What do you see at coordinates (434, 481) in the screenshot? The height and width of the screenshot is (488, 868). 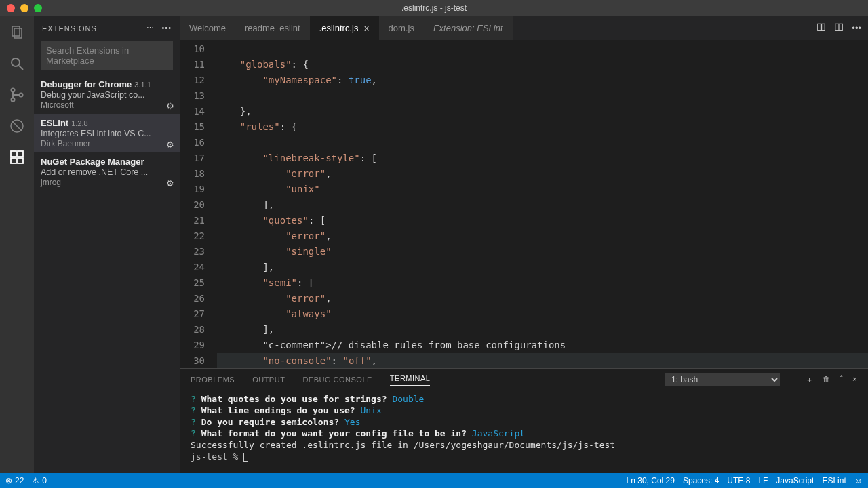 I see `status-bar: ⊗ 22 ⚠ 0 Ln 30, Col 29 Spaces: 4 UTF-8 L…` at bounding box center [434, 481].